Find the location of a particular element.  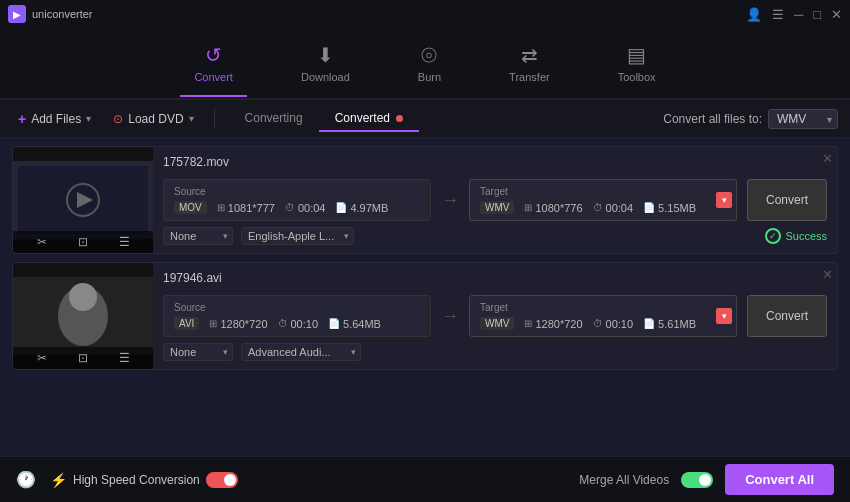

nav-convert: ↺ Convert is located at coordinates (214, 63).